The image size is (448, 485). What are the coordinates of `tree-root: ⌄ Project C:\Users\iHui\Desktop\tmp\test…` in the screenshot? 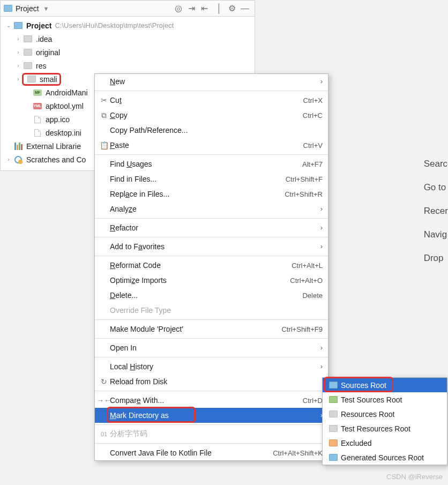 It's located at (128, 26).